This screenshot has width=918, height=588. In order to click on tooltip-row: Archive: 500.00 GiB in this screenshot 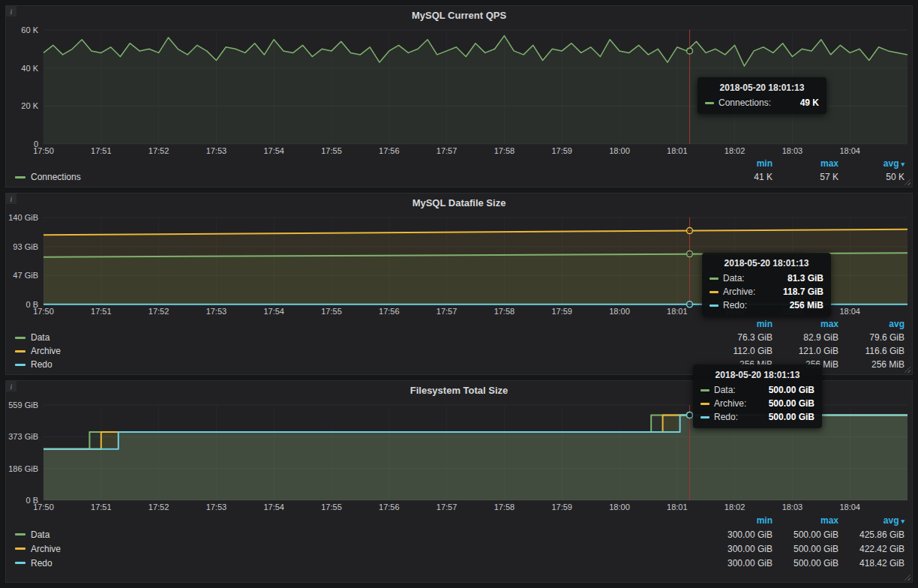, I will do `click(758, 404)`.